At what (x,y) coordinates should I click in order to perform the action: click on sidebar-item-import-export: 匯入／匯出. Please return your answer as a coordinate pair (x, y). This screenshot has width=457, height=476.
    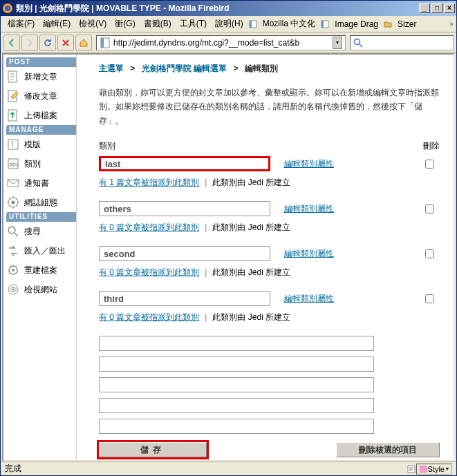
    Looking at the image, I should click on (41, 251).